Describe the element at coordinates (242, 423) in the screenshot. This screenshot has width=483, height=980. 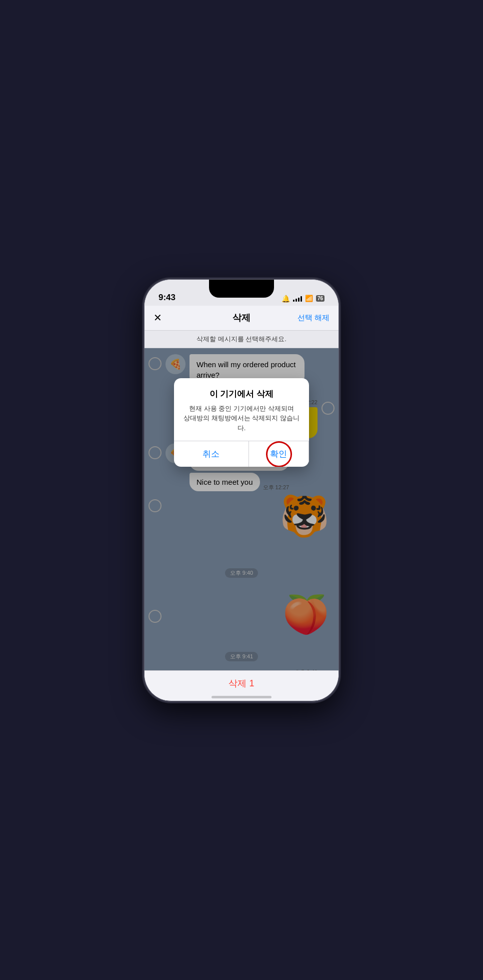
I see `delete-dialog: 이 기기에서 삭제 현재 사용 중인 기기에서만 삭제되며상대방의 채팅방에서는…` at that location.